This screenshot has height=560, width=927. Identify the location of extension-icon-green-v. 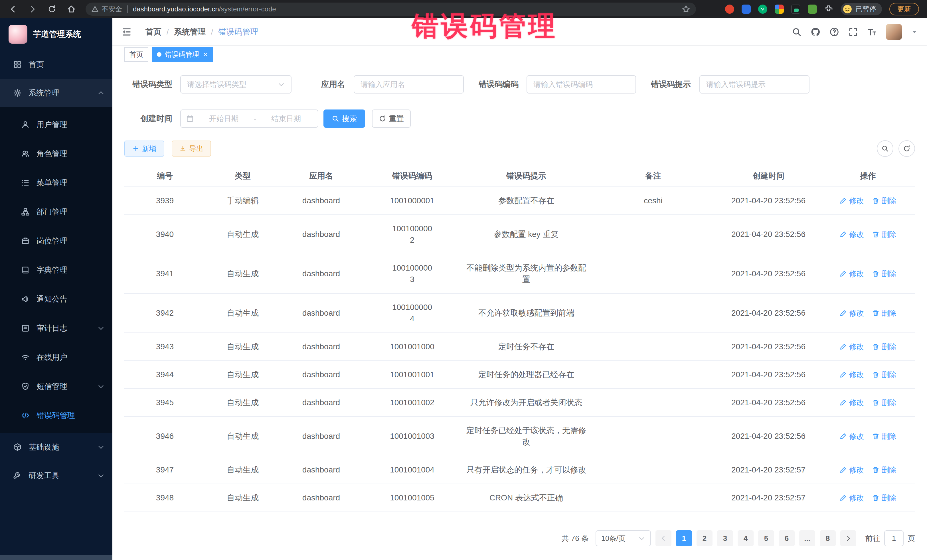
(763, 9).